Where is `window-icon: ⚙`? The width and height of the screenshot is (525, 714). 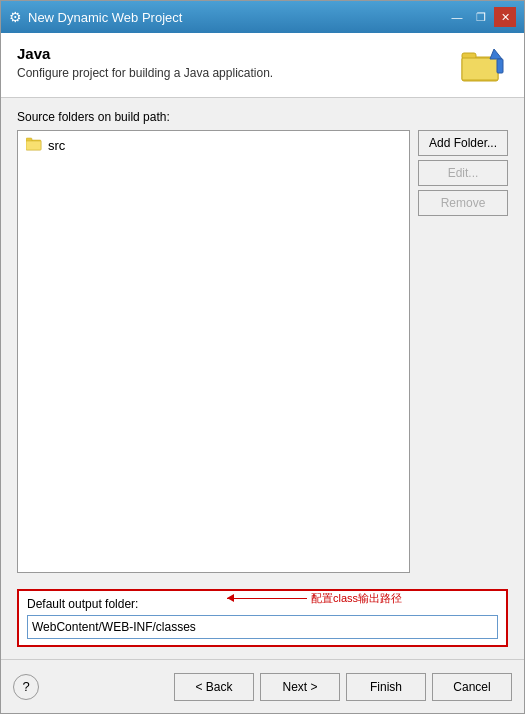 window-icon: ⚙ is located at coordinates (16, 17).